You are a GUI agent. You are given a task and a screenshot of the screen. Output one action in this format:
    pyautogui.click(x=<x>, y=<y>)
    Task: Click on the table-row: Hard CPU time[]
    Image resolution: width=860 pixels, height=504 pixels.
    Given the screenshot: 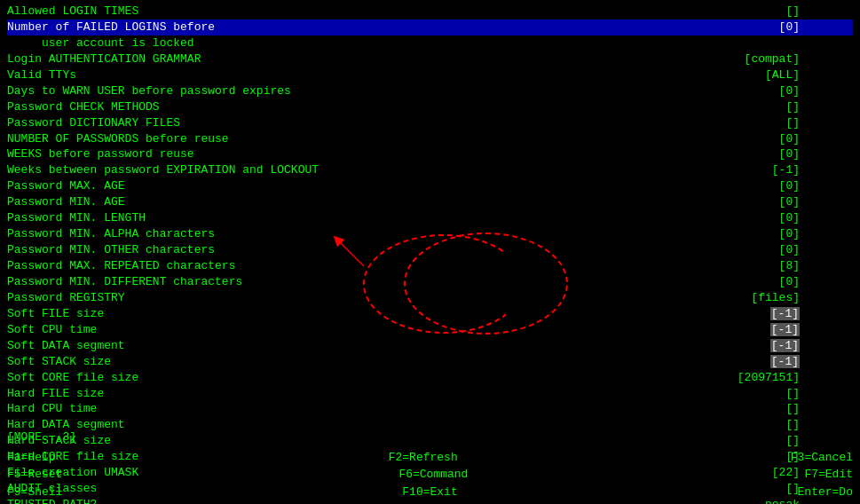 What is the action you would take?
    pyautogui.click(x=430, y=409)
    